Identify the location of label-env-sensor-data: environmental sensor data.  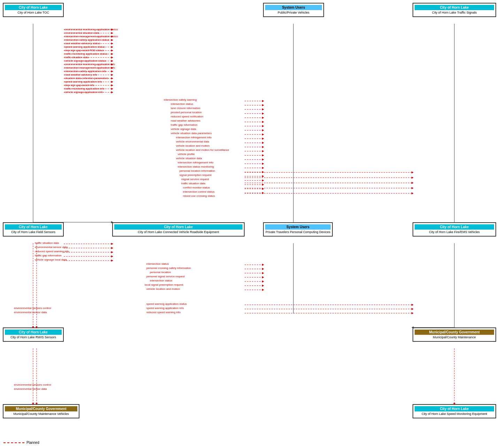
(30, 312).